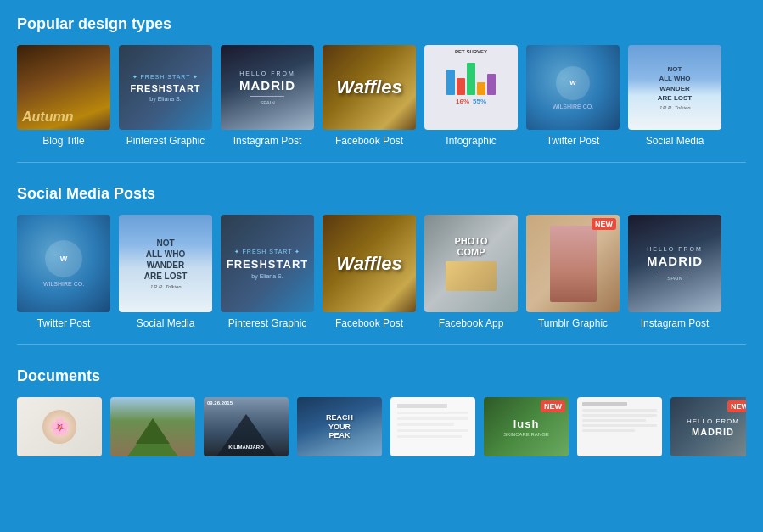  What do you see at coordinates (268, 323) in the screenshot?
I see `design-item-pinterest-2-label: Pinterest Graphic` at bounding box center [268, 323].